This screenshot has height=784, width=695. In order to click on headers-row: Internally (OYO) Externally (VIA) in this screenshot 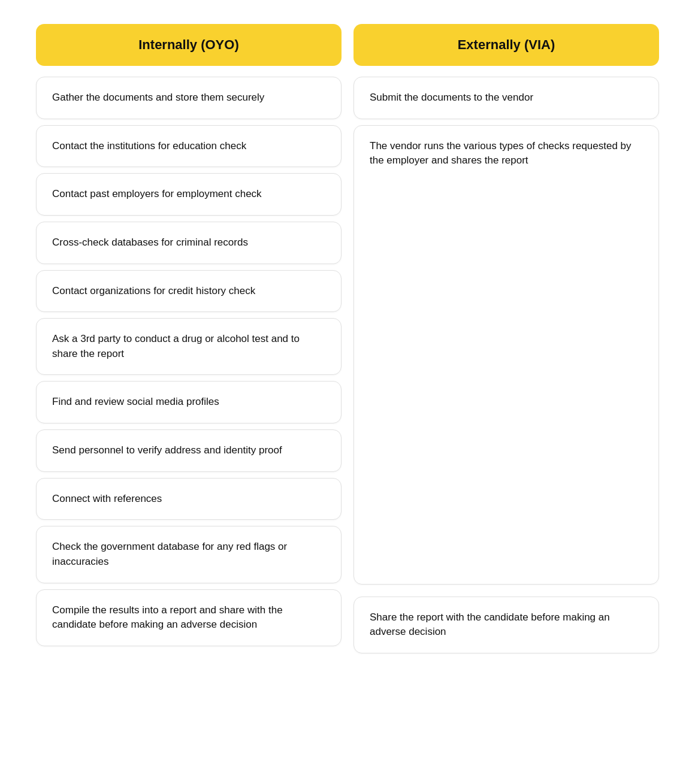, I will do `click(348, 46)`.